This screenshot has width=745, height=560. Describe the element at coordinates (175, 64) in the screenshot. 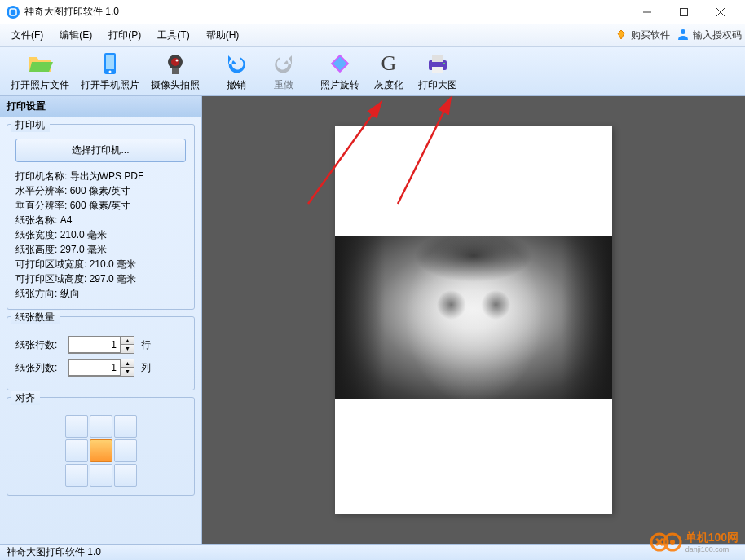

I see `camera-icon` at that location.